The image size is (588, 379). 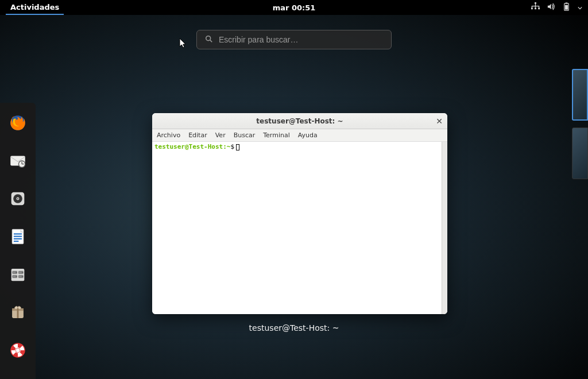 I want to click on clock: mar 00:51, so click(x=294, y=8).